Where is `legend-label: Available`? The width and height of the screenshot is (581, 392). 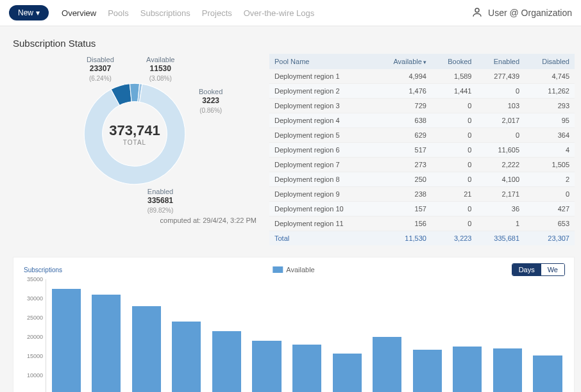
legend-label: Available is located at coordinates (300, 270).